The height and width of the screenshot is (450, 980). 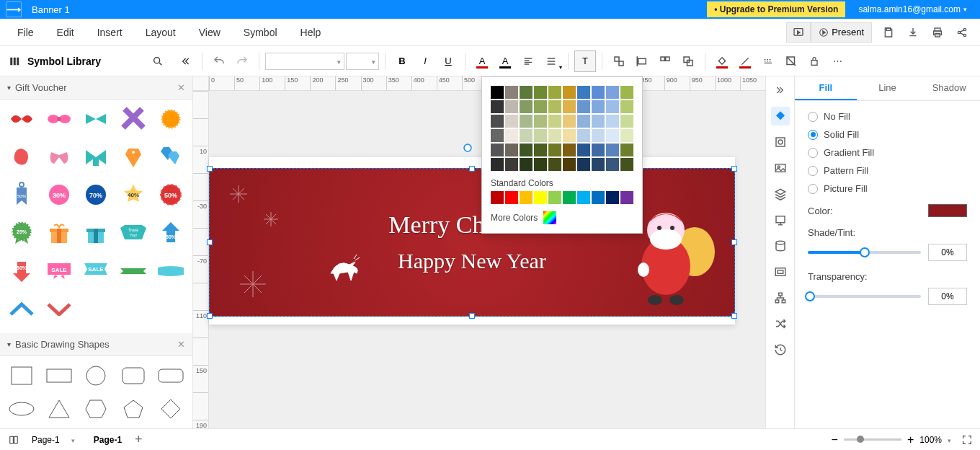 I want to click on font-family-select, so click(x=305, y=61).